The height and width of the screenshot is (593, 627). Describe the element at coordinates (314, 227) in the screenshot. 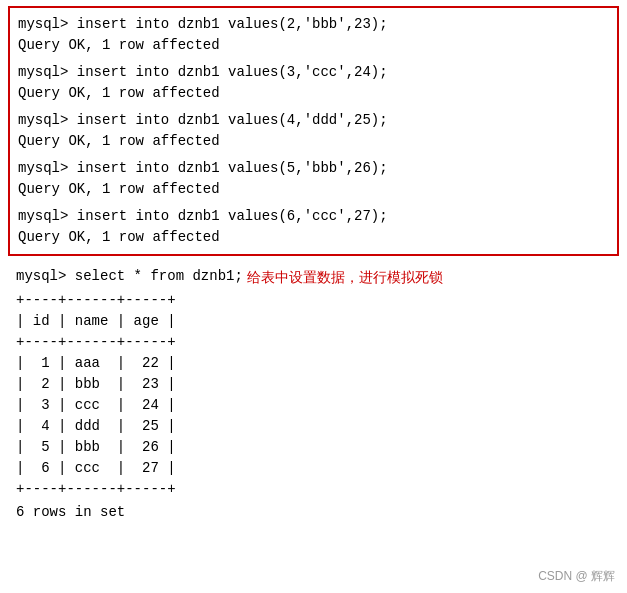

I see `insert-block-5: mysql> insert into dznb1 values(6,'ccc',…` at that location.